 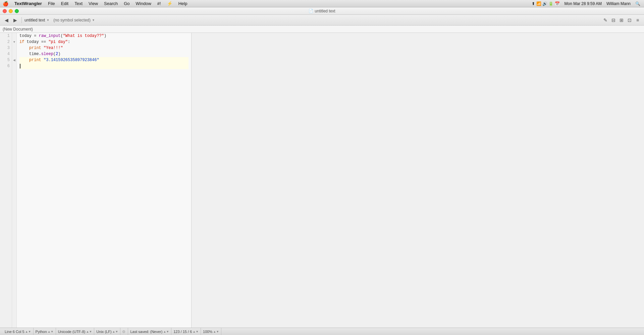 I want to click on line-numbers: 1 2 3 4 5 6, so click(x=6, y=180).